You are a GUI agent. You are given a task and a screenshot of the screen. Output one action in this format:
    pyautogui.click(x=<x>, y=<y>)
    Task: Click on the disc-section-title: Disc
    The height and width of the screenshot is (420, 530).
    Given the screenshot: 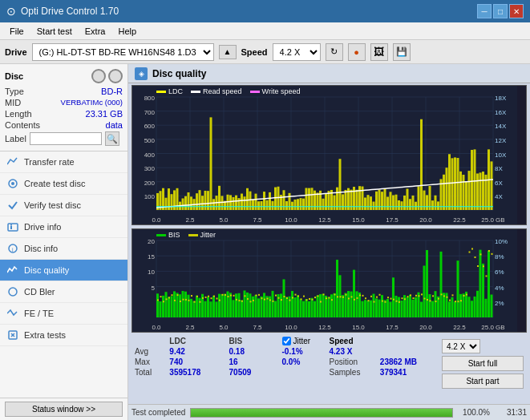 What is the action you would take?
    pyautogui.click(x=14, y=76)
    